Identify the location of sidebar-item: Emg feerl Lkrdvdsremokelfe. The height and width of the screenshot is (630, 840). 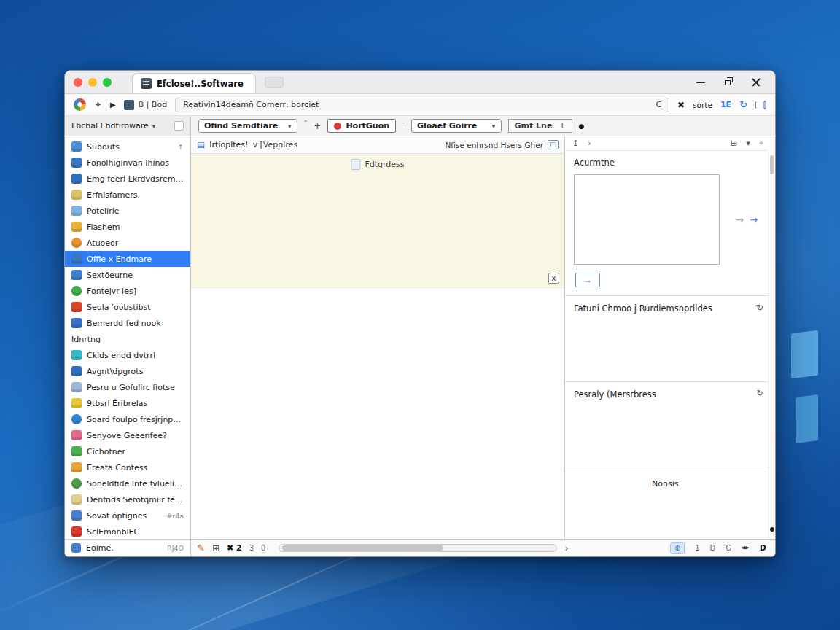
(128, 179).